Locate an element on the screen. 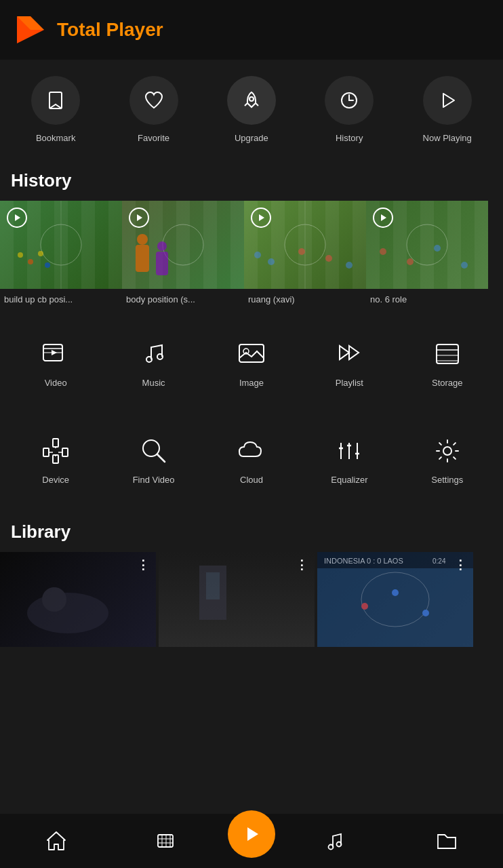 This screenshot has height=868, width=503. media-music: Music is located at coordinates (153, 362).